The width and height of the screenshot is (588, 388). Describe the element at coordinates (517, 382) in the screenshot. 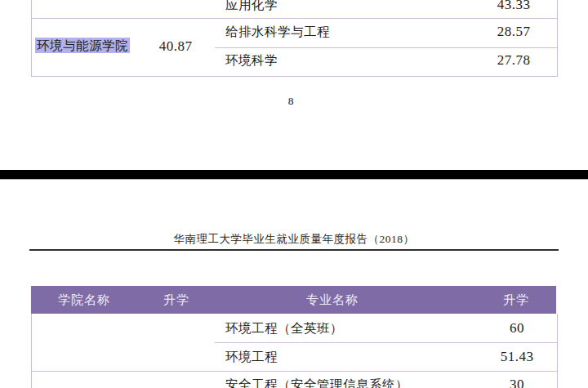

I see `rate-cell: 30` at that location.